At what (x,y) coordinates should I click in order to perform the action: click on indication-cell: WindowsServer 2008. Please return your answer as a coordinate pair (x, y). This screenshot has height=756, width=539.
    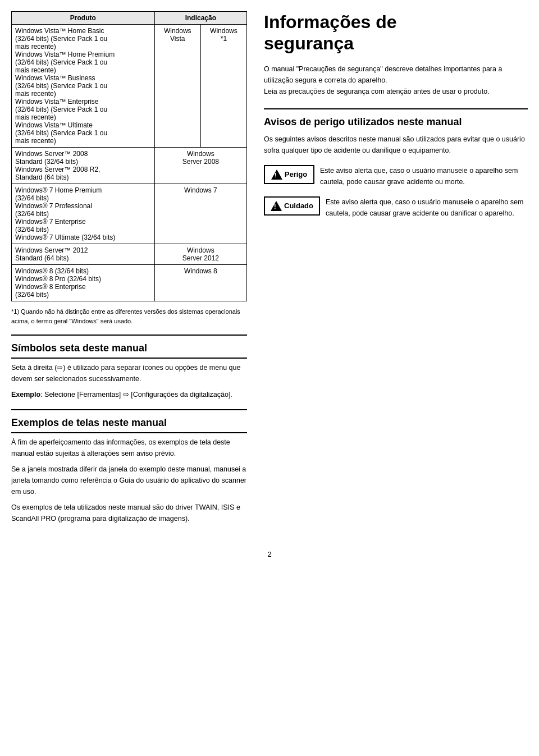
    Looking at the image, I should click on (200, 166).